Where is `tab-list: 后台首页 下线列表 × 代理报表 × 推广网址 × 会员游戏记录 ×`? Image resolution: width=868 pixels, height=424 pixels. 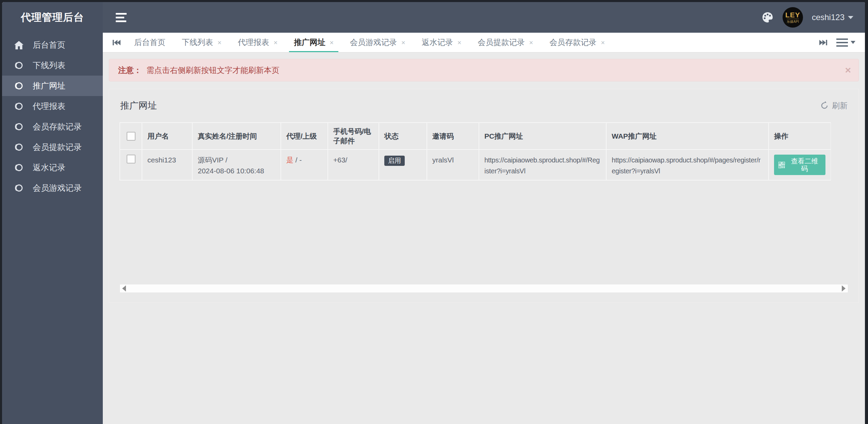 tab-list: 后台首页 下线列表 × 代理报表 × 推广网址 × 会员游戏记录 × is located at coordinates (472, 42).